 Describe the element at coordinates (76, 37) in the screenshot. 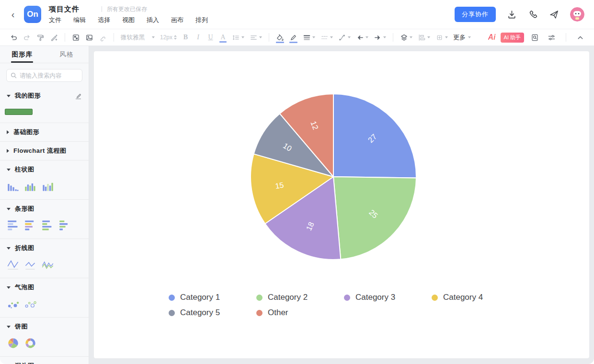

I see `transparency-icon` at that location.